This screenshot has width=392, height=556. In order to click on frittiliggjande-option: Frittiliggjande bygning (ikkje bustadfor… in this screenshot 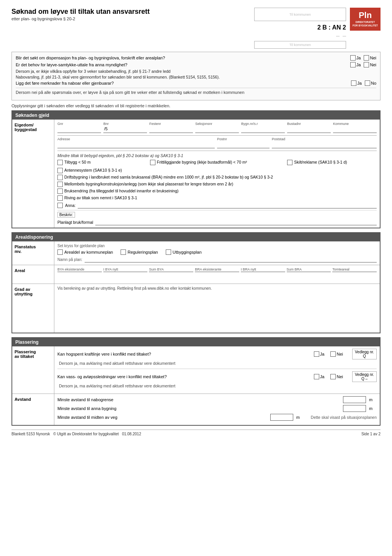, I will do `click(217, 162)`.